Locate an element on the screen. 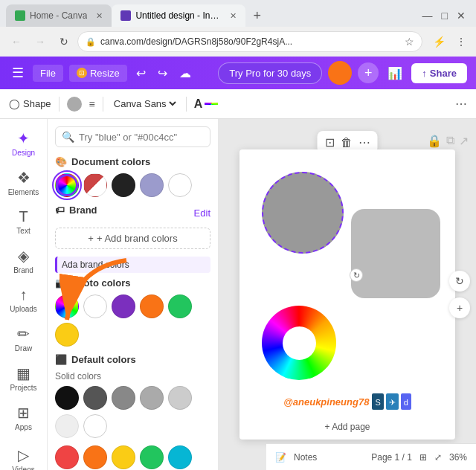 This screenshot has height=470, width=476. photo-wheel-swatch is located at coordinates (67, 306).